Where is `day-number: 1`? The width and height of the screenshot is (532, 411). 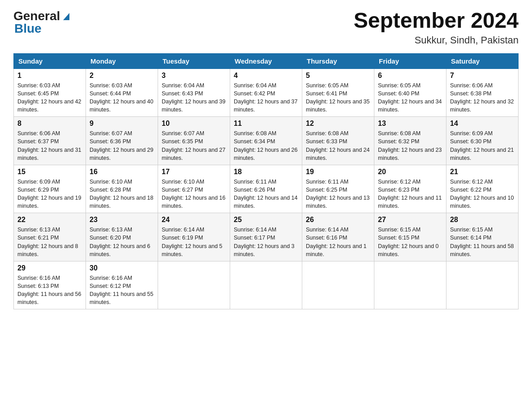
day-number: 1 is located at coordinates (50, 76).